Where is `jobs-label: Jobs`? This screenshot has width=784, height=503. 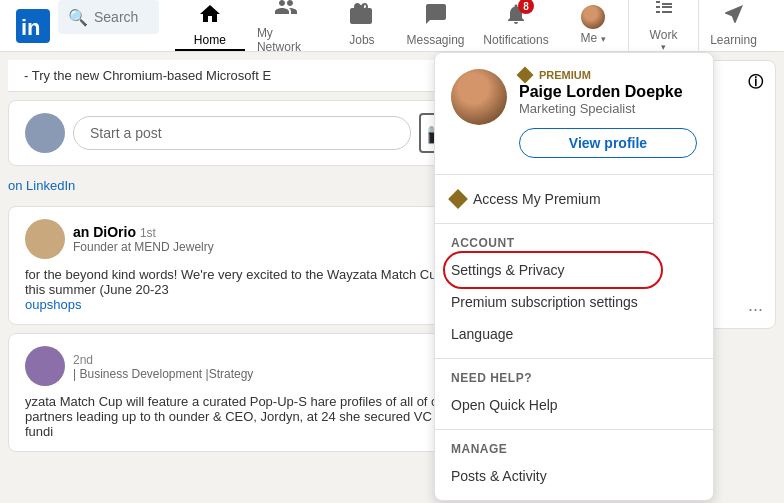 jobs-label: Jobs is located at coordinates (362, 40).